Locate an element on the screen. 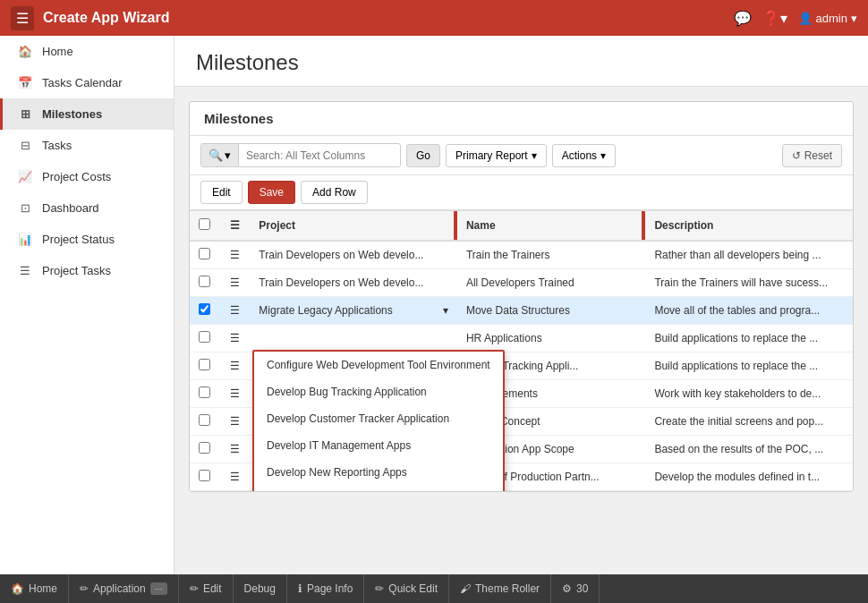 This screenshot has height=603, width=868. statusbar-home: 🏠 Home is located at coordinates (34, 589).